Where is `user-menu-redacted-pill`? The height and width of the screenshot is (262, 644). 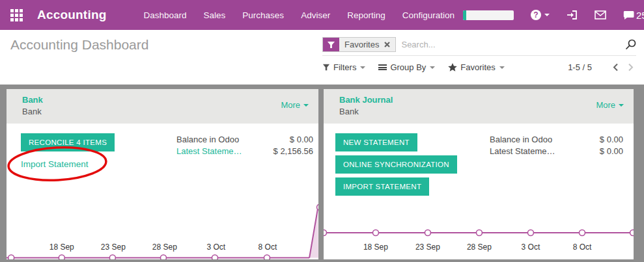 user-menu-redacted-pill is located at coordinates (488, 16).